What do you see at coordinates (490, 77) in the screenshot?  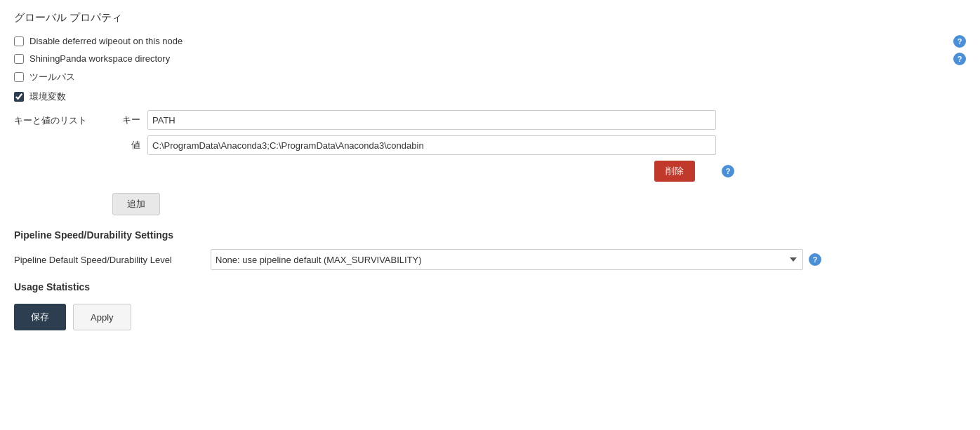 I see `checkbox-row-tool-path: ツールパス` at bounding box center [490, 77].